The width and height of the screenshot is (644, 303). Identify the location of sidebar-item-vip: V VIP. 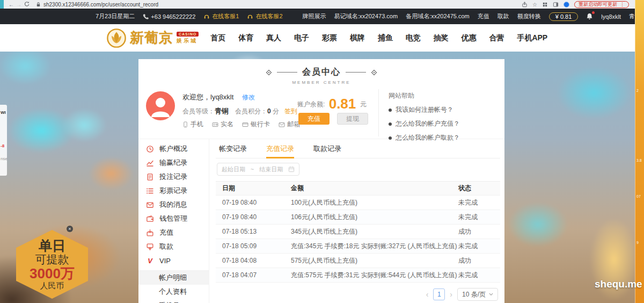
(174, 261).